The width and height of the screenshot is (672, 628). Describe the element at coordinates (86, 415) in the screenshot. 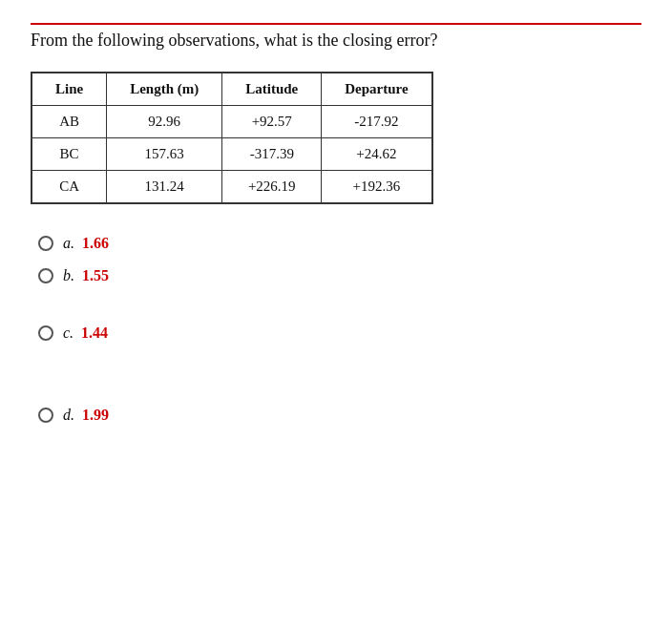

I see `option-d-label: d. 1.99` at that location.